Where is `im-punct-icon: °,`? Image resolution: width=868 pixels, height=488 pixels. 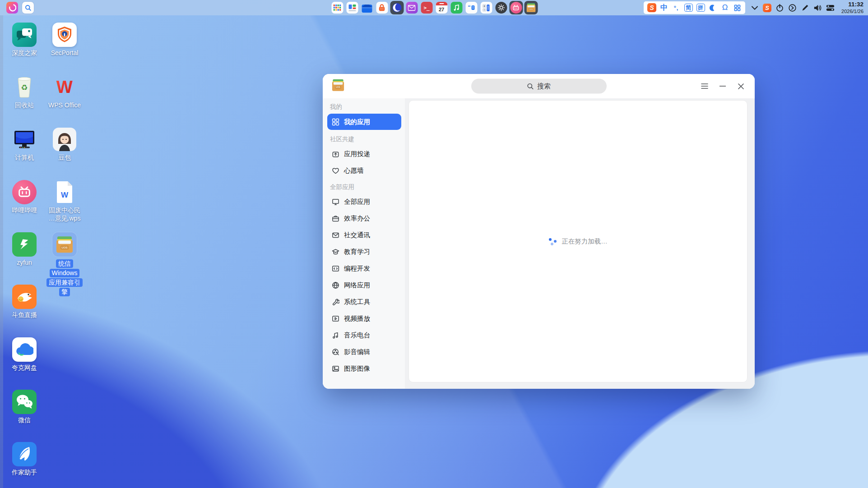 im-punct-icon: °, is located at coordinates (676, 8).